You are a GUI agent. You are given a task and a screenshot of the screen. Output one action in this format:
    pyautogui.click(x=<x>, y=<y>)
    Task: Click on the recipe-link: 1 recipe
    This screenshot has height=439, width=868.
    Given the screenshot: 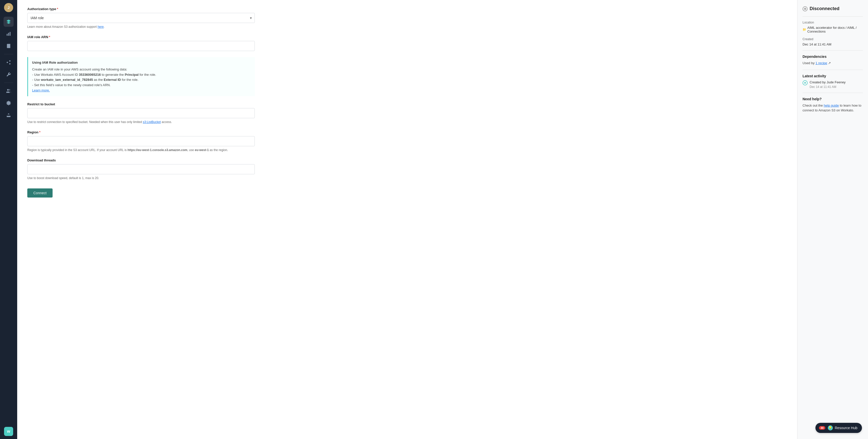 What is the action you would take?
    pyautogui.click(x=821, y=63)
    